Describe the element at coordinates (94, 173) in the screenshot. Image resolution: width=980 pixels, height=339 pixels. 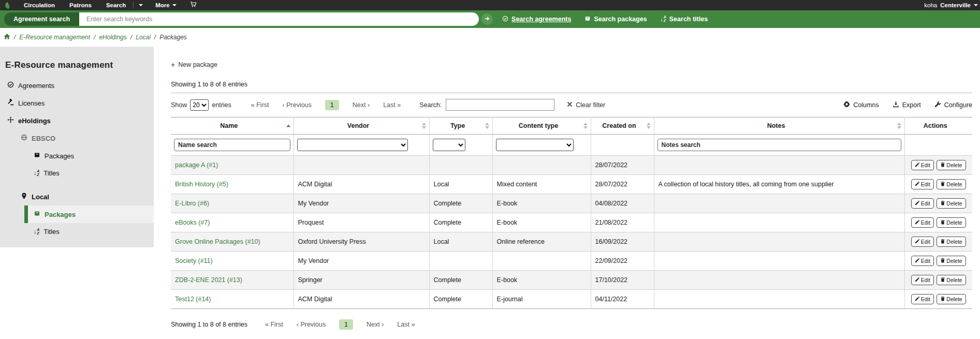
I see `sidebar-item-ebsco-titles: ↓ AZ Titles` at that location.